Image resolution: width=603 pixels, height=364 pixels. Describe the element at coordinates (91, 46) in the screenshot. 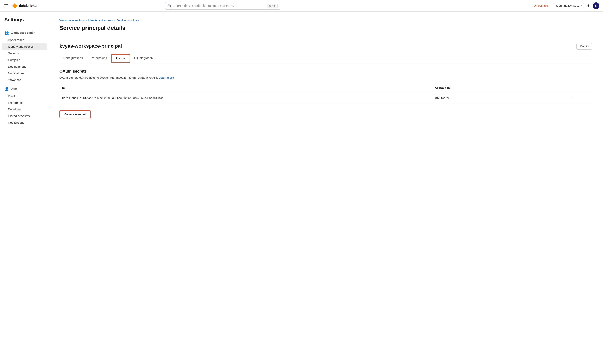

I see `sp-name: kvyas-workspace-principal` at that location.